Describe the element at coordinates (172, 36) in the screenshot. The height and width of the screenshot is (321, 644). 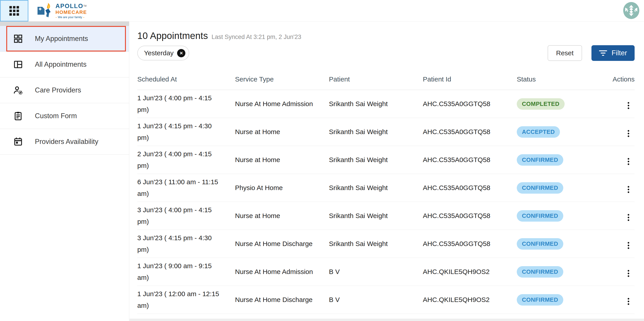
I see `page-title: 10 Appointments` at that location.